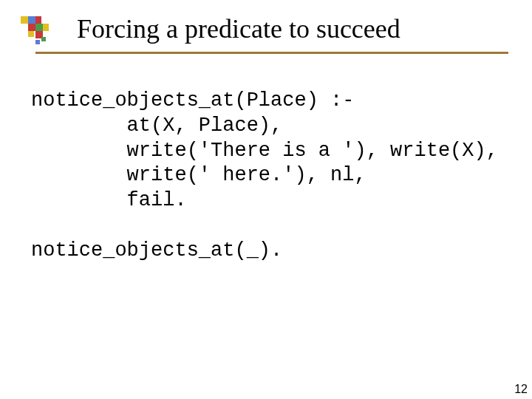 The width and height of the screenshot is (532, 399). I want to click on code-line: notice_objects_at(Place) :-, so click(192, 100).